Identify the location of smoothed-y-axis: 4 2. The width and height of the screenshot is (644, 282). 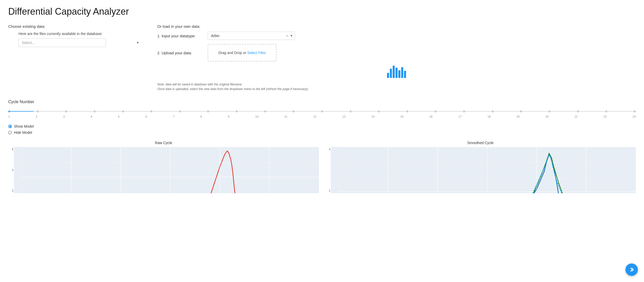
(328, 170).